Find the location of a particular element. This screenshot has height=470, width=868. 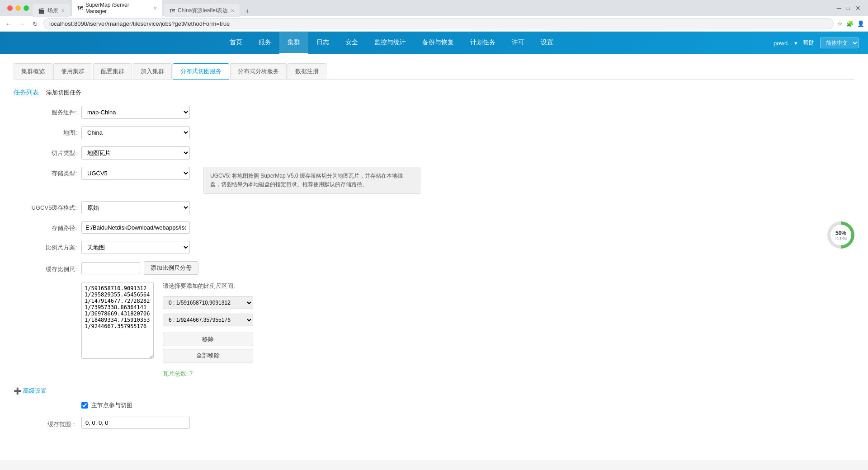

tile-count-label: 瓦片总数: is located at coordinates (175, 373).